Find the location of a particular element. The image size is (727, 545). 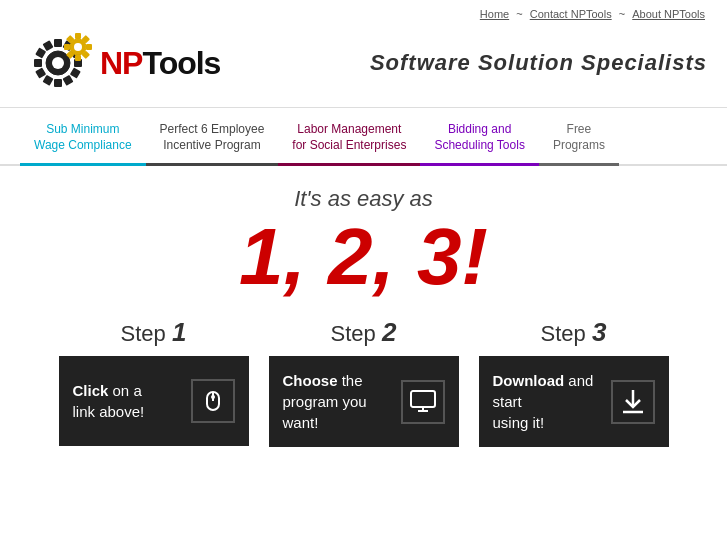

sep2: ~ is located at coordinates (622, 14).